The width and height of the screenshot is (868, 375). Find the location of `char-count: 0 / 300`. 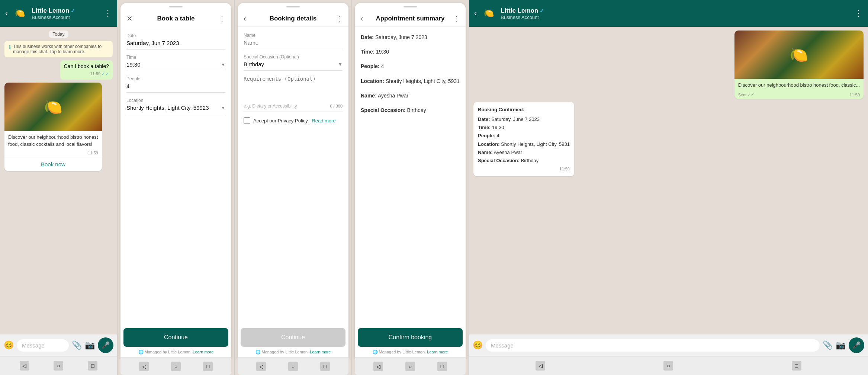

char-count: 0 / 300 is located at coordinates (336, 106).